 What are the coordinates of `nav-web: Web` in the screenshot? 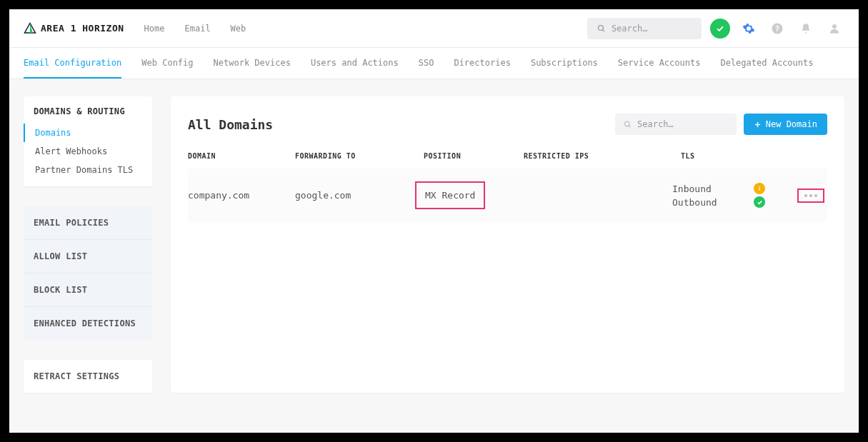 It's located at (239, 29).